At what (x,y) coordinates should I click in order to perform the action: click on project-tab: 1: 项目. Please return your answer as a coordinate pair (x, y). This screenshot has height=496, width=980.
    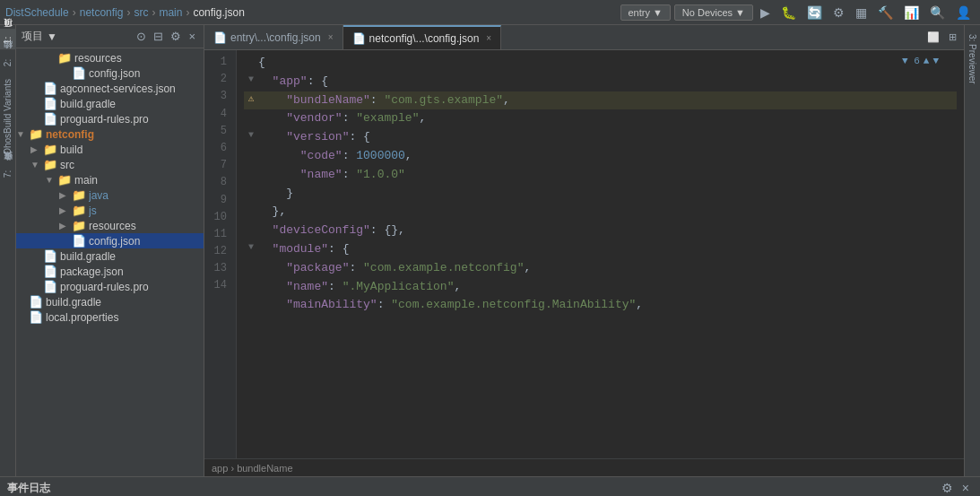
    Looking at the image, I should click on (8, 39).